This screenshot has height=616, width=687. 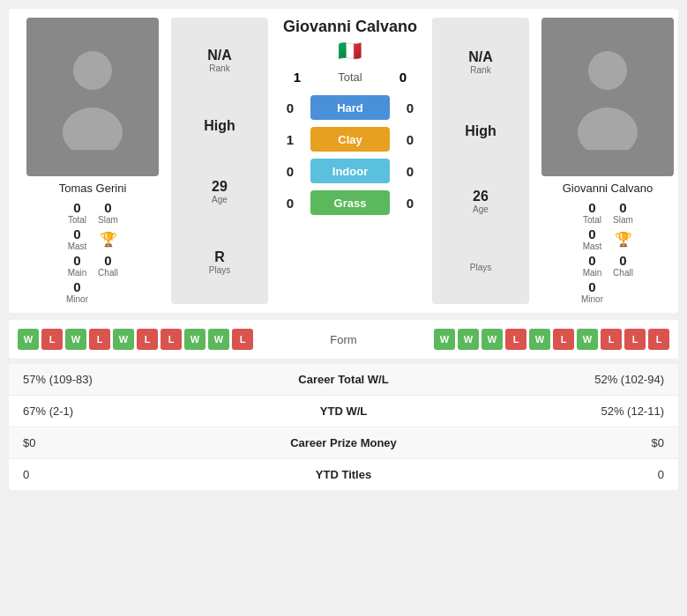 I want to click on p1-minor-value: 0, so click(x=77, y=287).